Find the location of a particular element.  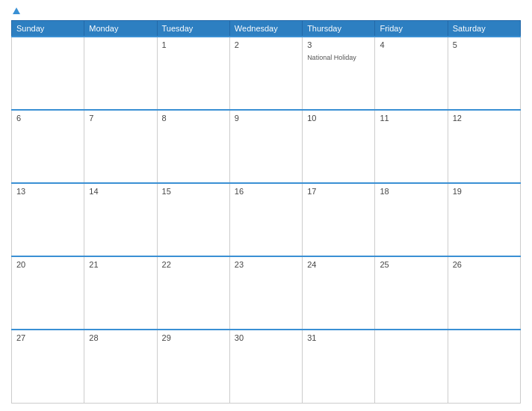

calendar-cell: 21 is located at coordinates (121, 293).